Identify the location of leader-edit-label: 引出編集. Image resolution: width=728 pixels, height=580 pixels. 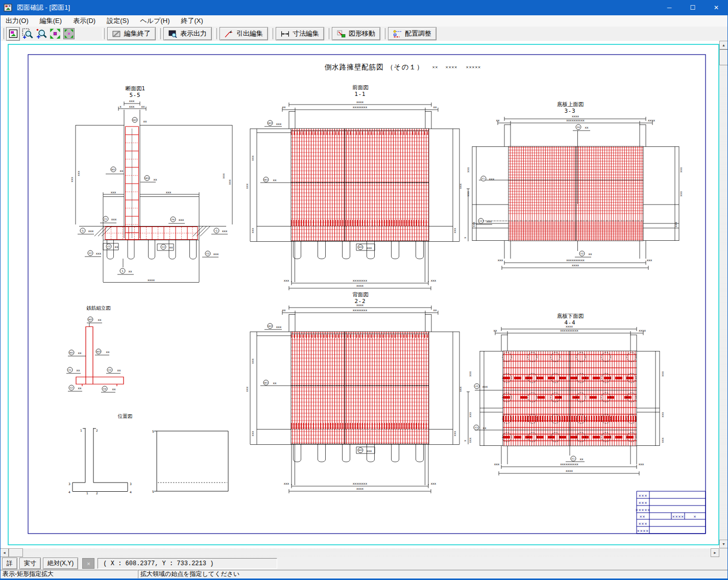
(250, 34).